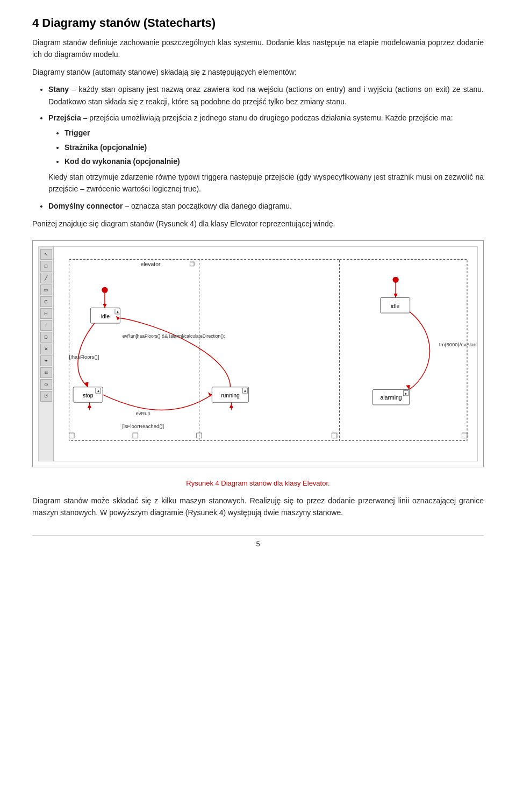 The width and height of the screenshot is (516, 812). I want to click on bullet-stany: Stany – każdy stan opisany jest nazwą or…, so click(266, 96).